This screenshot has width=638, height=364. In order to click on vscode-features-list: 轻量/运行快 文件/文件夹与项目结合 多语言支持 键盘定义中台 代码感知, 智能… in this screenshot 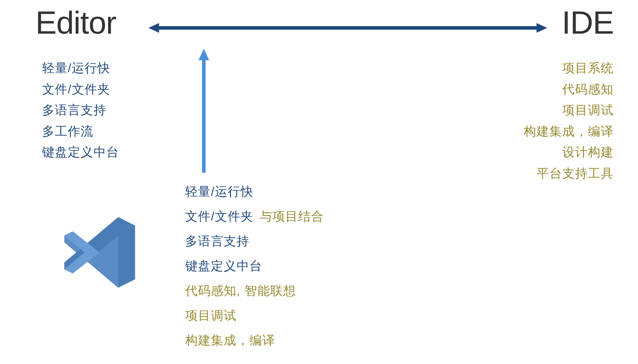, I will do `click(254, 266)`.